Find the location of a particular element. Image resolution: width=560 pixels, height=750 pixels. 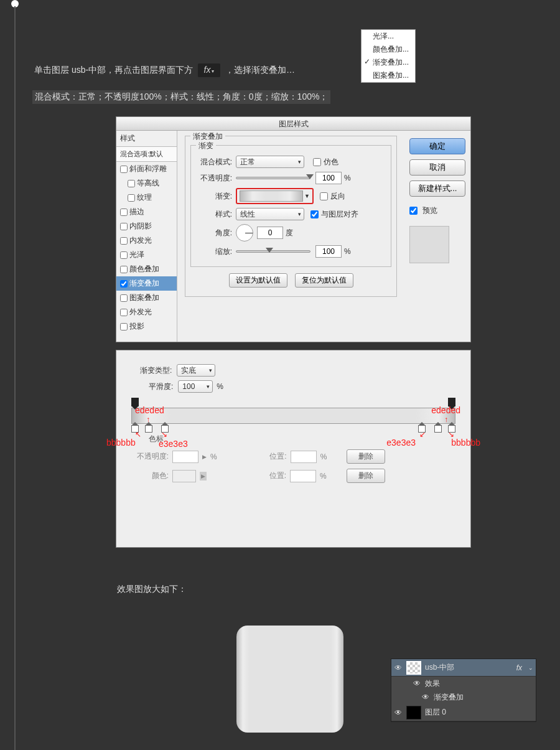

effects-row: 👁 效果 is located at coordinates (464, 683).